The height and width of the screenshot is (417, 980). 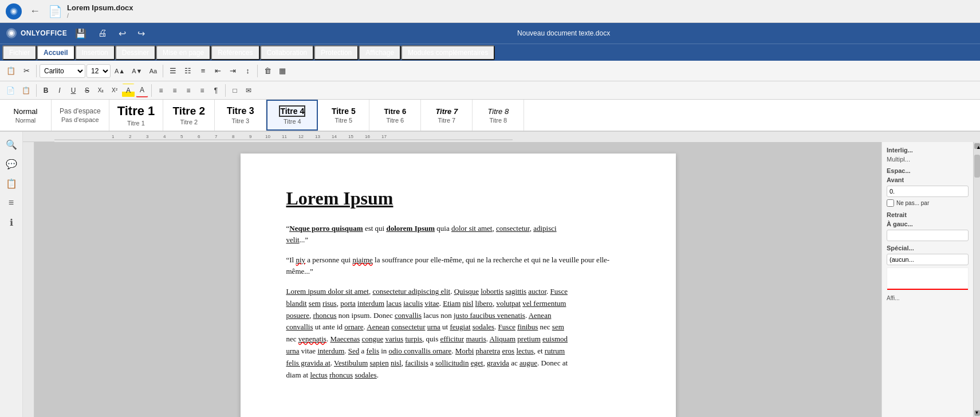 I want to click on superscript-btn: X², so click(x=115, y=91).